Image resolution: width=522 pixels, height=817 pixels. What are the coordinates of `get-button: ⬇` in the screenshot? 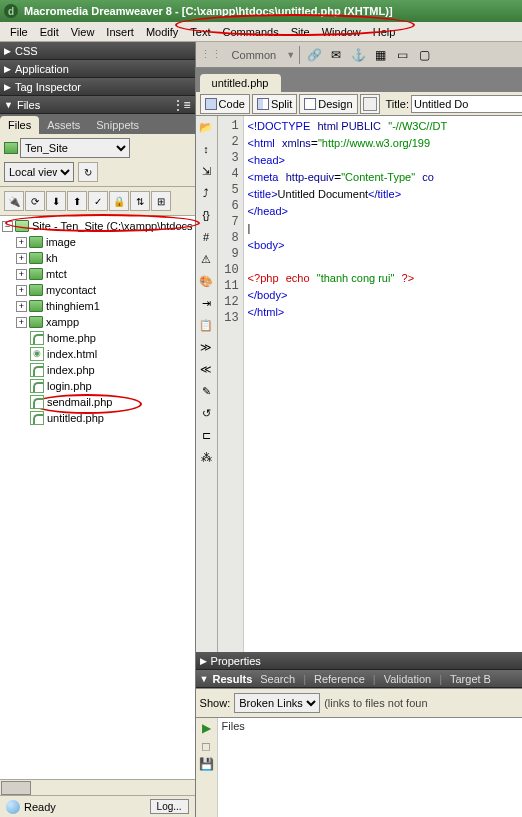 It's located at (56, 201).